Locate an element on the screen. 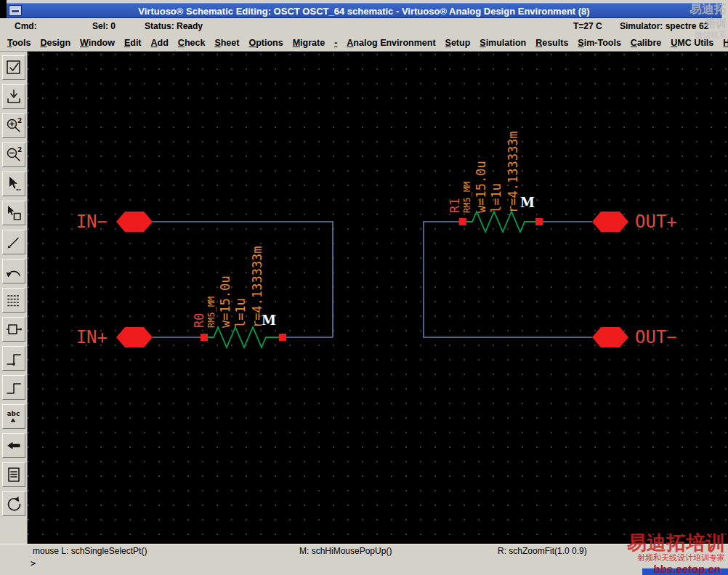 This screenshot has width=728, height=575. prompt-bar: > is located at coordinates (364, 566).